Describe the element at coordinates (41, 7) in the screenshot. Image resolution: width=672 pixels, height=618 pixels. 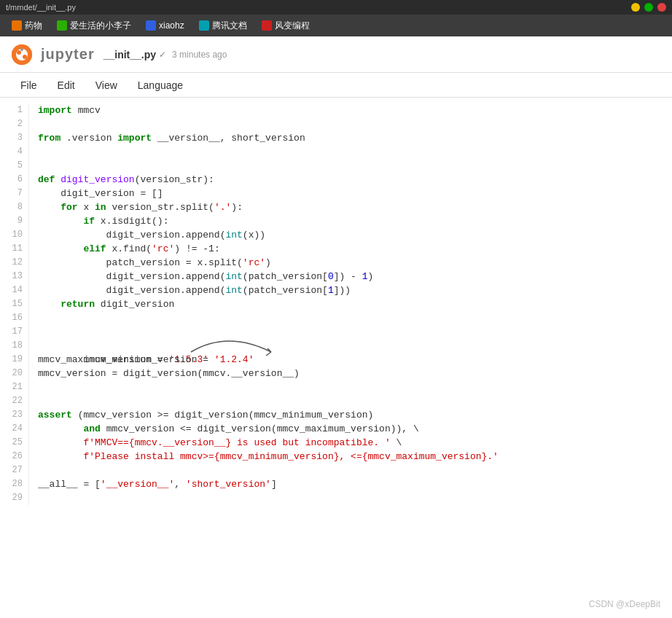
I see `browser-title: t/mmdet/__init__.py` at that location.